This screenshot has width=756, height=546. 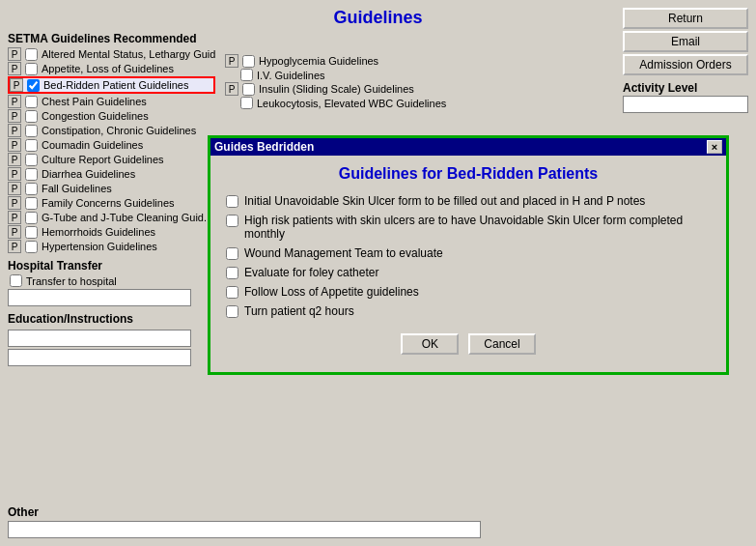 I want to click on modal-item-label-4: Evaluate for foley catheter, so click(x=311, y=273).